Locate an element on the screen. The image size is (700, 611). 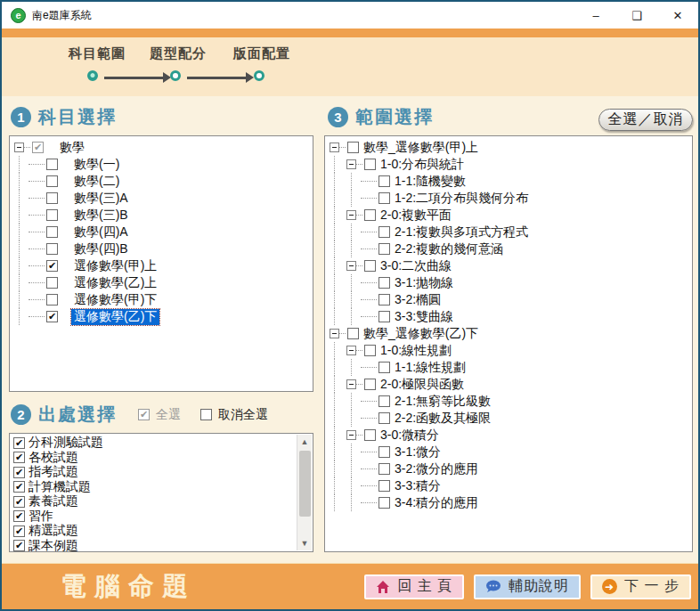
tree-row: 數學(一) is located at coordinates (161, 164).